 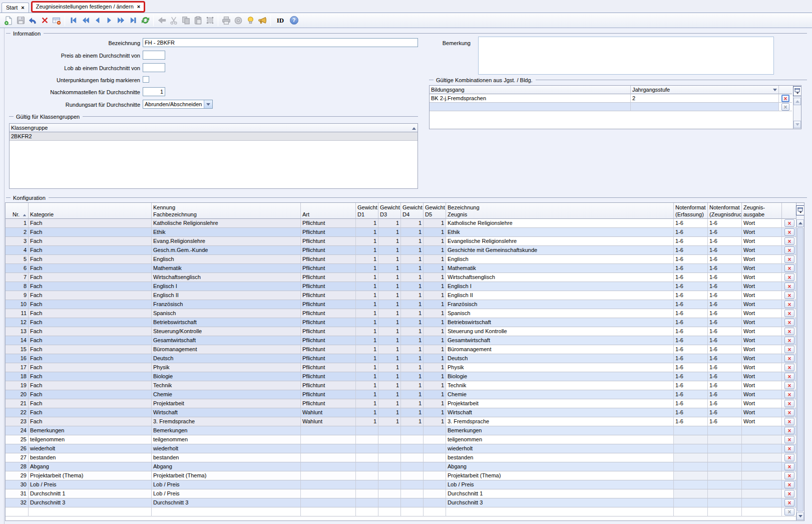 I want to click on table-row: 18FachBiologiePflichtunt1111Biologie1-61…, so click(x=404, y=377).